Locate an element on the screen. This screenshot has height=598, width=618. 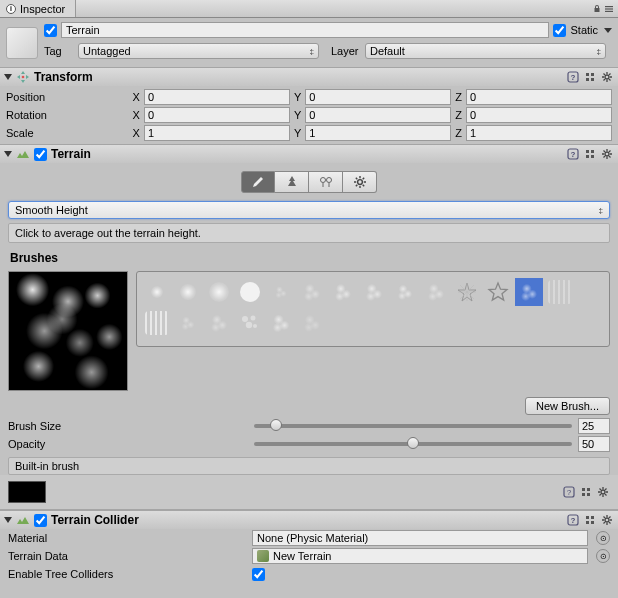
gameobject-name-input is located at coordinates (305, 30).